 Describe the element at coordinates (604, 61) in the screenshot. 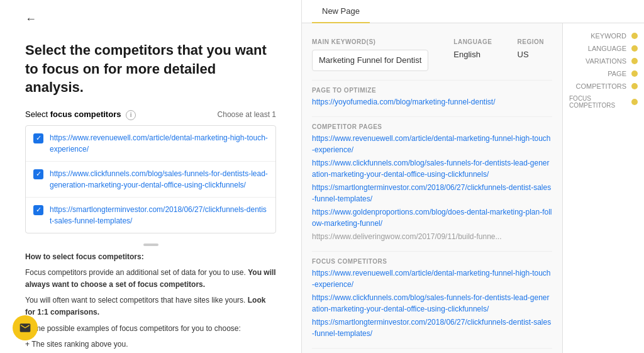

I see `nav-item-variations: VARIATIONS` at that location.